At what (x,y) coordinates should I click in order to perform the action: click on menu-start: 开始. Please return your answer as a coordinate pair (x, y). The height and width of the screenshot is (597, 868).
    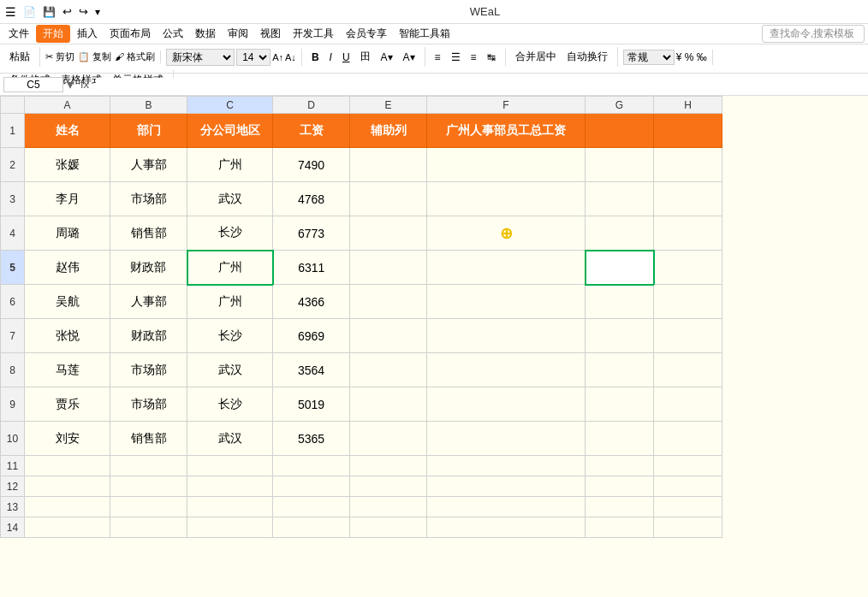
    Looking at the image, I should click on (53, 34).